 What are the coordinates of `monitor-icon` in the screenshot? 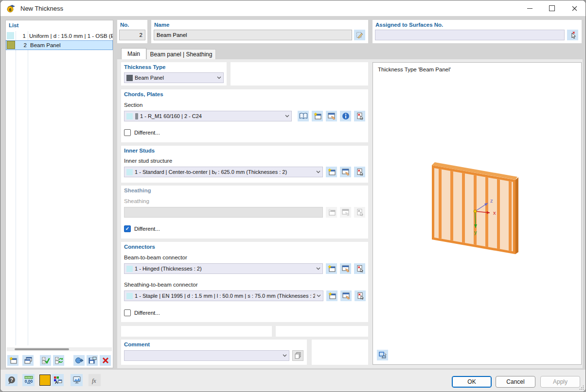 It's located at (77, 380).